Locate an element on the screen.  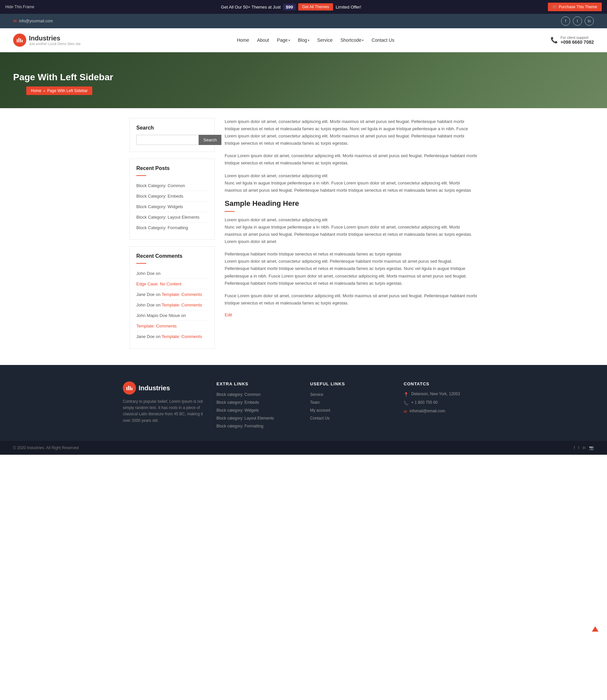
hero-title: Page With Left Sidebar is located at coordinates (304, 77).